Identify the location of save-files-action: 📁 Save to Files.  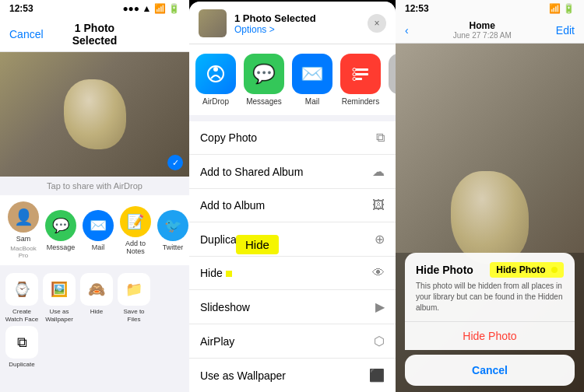
(134, 298).